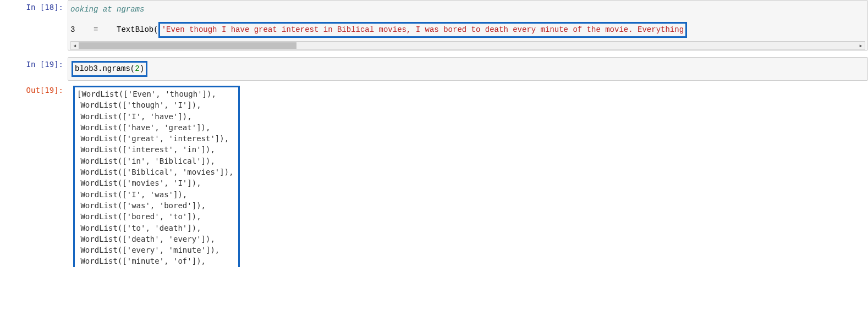 The height and width of the screenshot is (328, 868). What do you see at coordinates (468, 30) in the screenshot?
I see `code-line-assign: 3 = TextBlob('Even though I have great i…` at bounding box center [468, 30].